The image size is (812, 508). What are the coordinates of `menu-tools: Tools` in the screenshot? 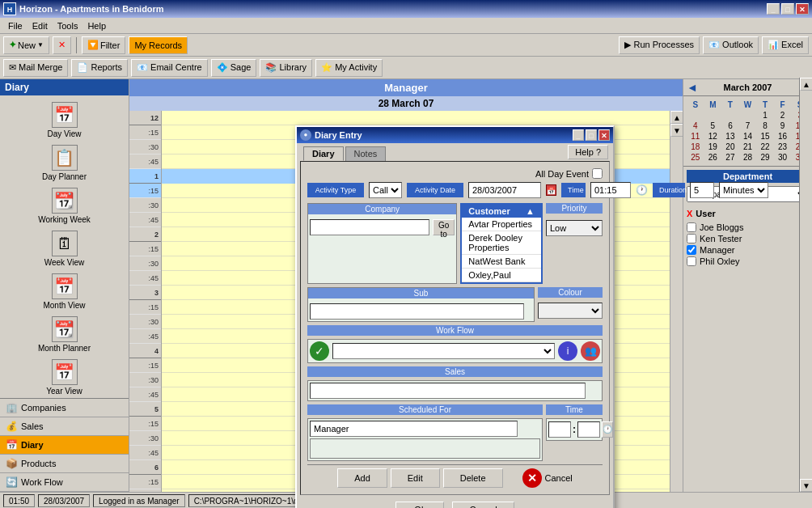 It's located at (68, 26).